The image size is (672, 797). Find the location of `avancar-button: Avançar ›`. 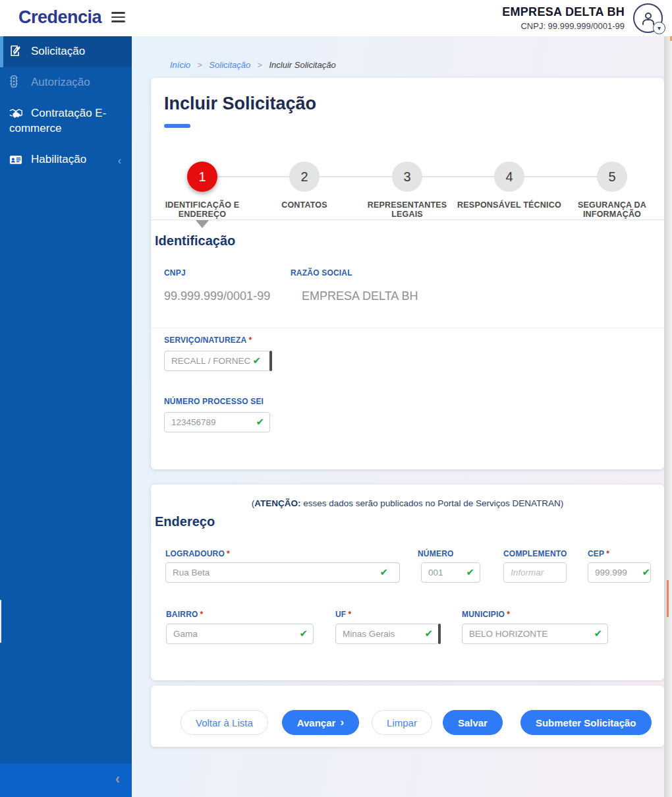

avancar-button: Avançar › is located at coordinates (320, 723).